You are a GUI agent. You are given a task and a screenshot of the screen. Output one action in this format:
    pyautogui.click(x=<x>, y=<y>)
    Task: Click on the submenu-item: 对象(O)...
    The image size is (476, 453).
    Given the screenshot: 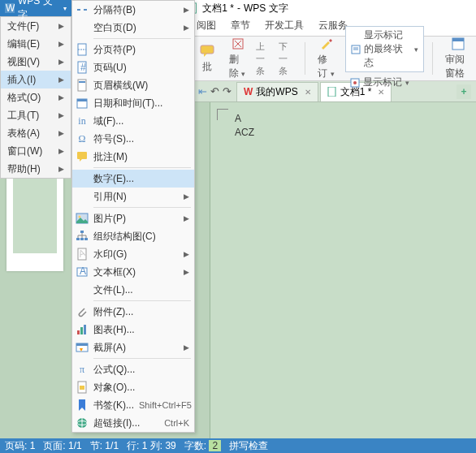 What is the action you would take?
    pyautogui.click(x=133, y=387)
    